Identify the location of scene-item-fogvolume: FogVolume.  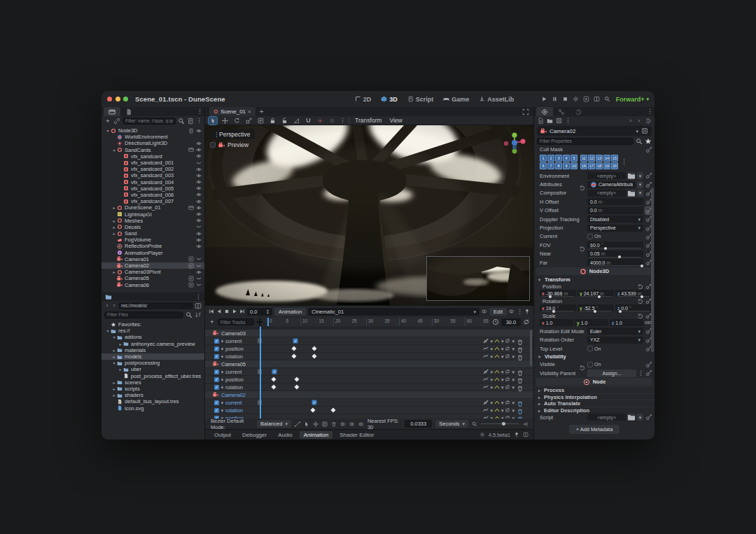
(153, 239).